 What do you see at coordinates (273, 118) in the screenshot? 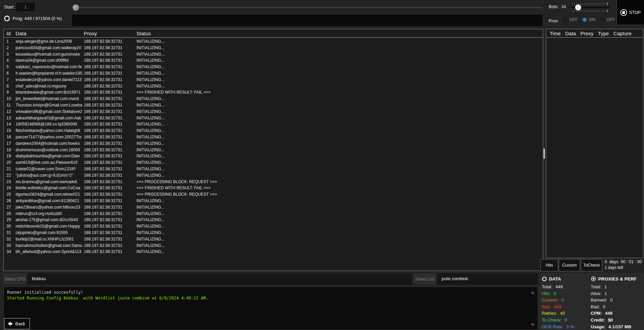
I see `table-row: 13 aakashbhargava03@gmail.com:Aak 169.19…` at bounding box center [273, 118].